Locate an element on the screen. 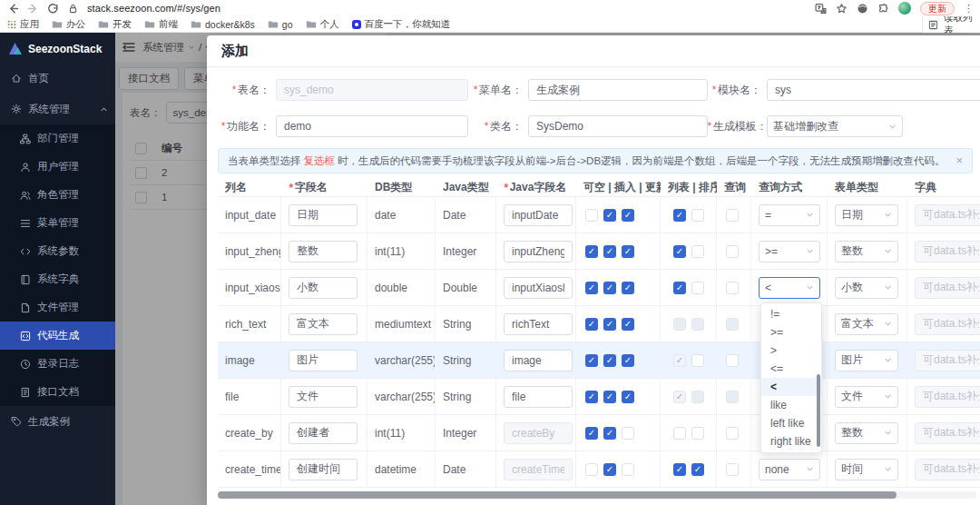 The height and width of the screenshot is (505, 980). browser-update-button: 更新 is located at coordinates (937, 9).